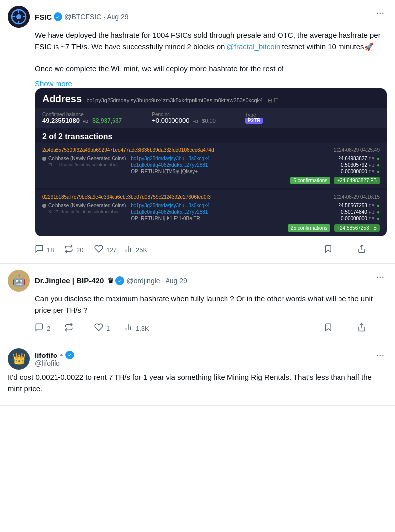 The height and width of the screenshot is (532, 395). What do you see at coordinates (108, 328) in the screenshot?
I see `like-count: 1` at bounding box center [108, 328].